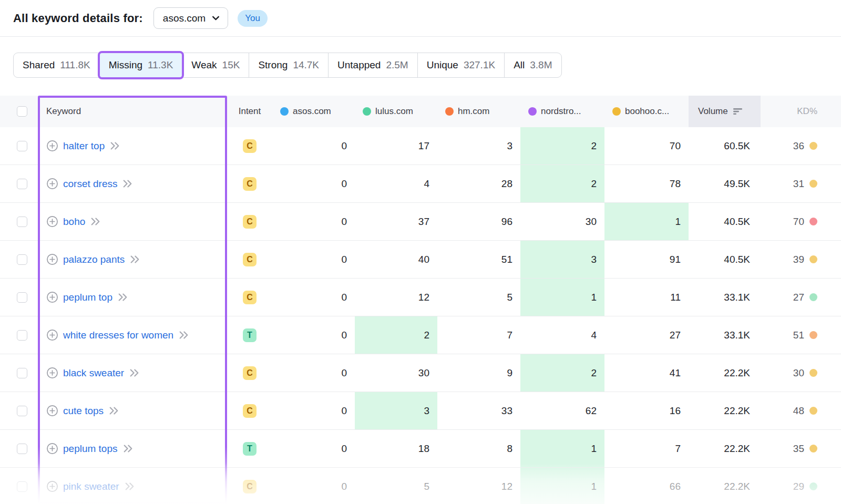  Describe the element at coordinates (132, 222) in the screenshot. I see `keyword-cell: boho` at that location.